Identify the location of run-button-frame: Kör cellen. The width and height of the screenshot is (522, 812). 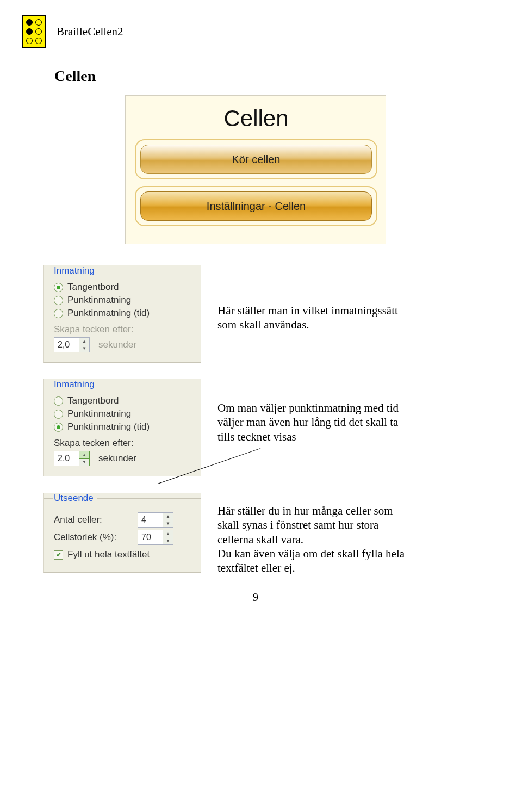
(256, 159).